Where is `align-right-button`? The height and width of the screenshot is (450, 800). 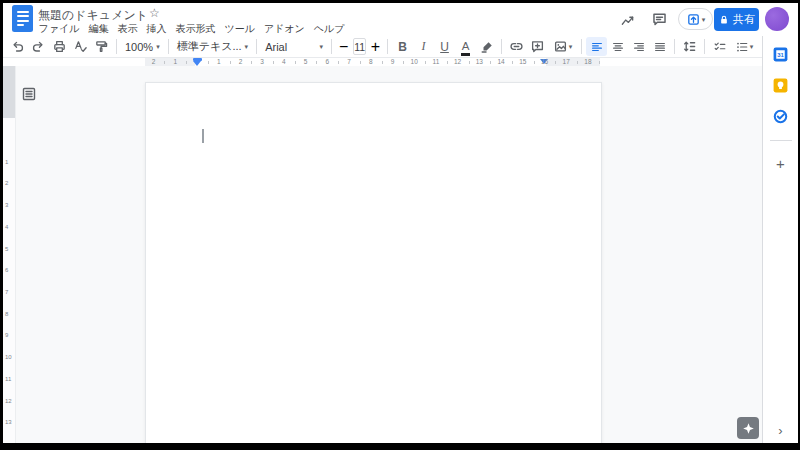 align-right-button is located at coordinates (638, 46).